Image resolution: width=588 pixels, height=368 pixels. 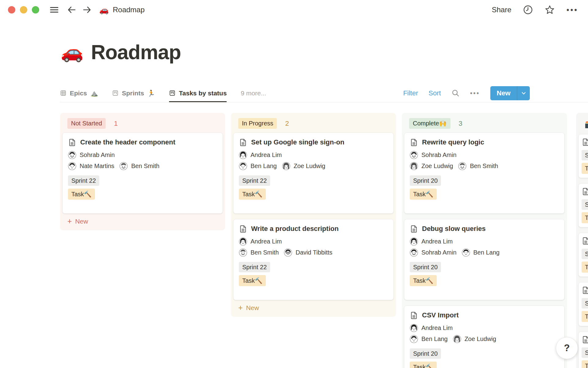 I want to click on sprint-badge-row: Sprint, so click(x=585, y=203).